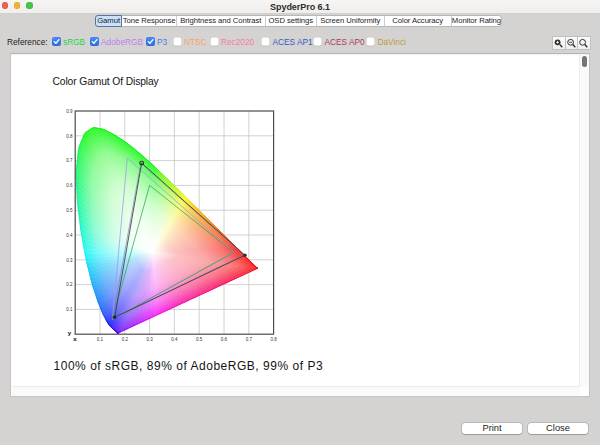 Image resolution: width=600 pixels, height=445 pixels. Describe the element at coordinates (75, 338) in the screenshot. I see `svg-text: x` at that location.